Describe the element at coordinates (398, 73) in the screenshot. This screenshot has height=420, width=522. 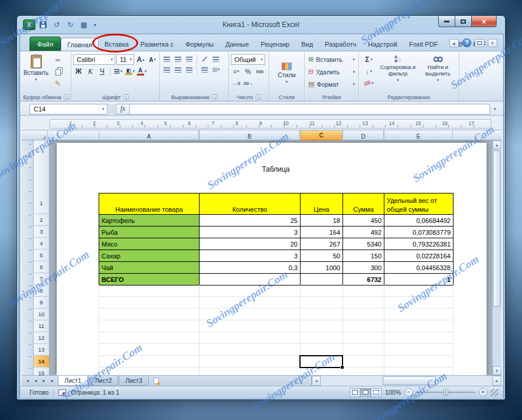
I see `sort-filter-button: АЯ↓ Сортировка и фильтр ▾` at that location.